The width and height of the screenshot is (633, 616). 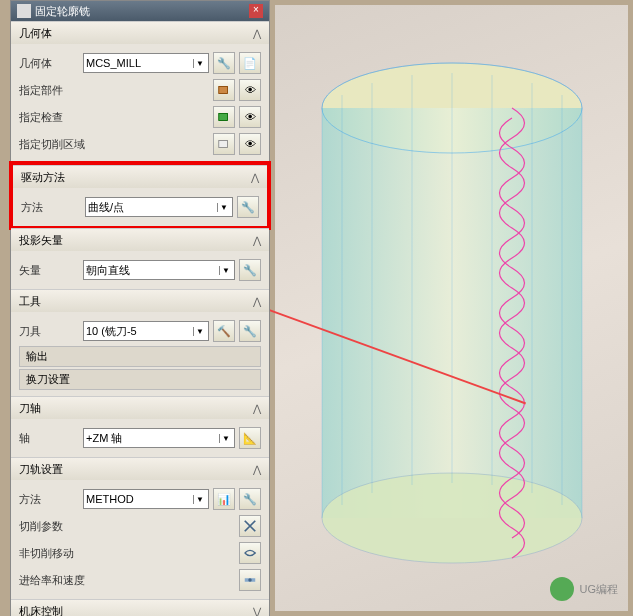 What do you see at coordinates (224, 331) in the screenshot?
I see `tool-new-button: 🔨` at bounding box center [224, 331].